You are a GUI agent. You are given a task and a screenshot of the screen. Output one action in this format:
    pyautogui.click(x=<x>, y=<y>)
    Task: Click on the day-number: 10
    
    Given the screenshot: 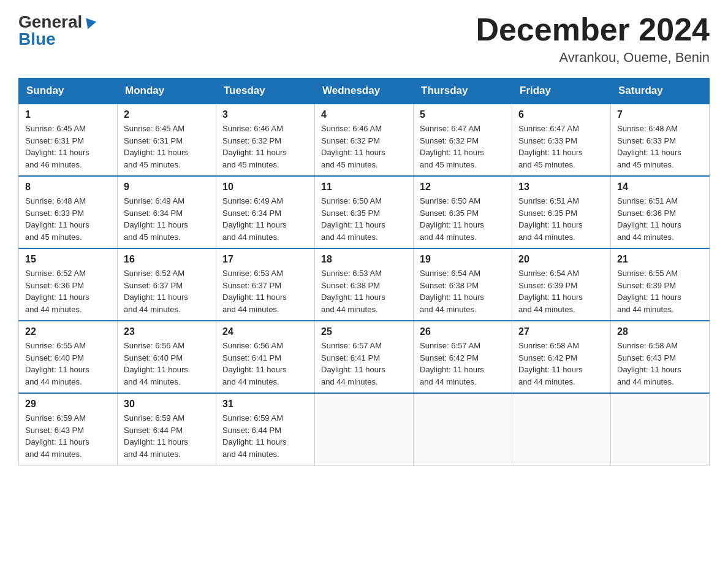 What is the action you would take?
    pyautogui.click(x=265, y=187)
    